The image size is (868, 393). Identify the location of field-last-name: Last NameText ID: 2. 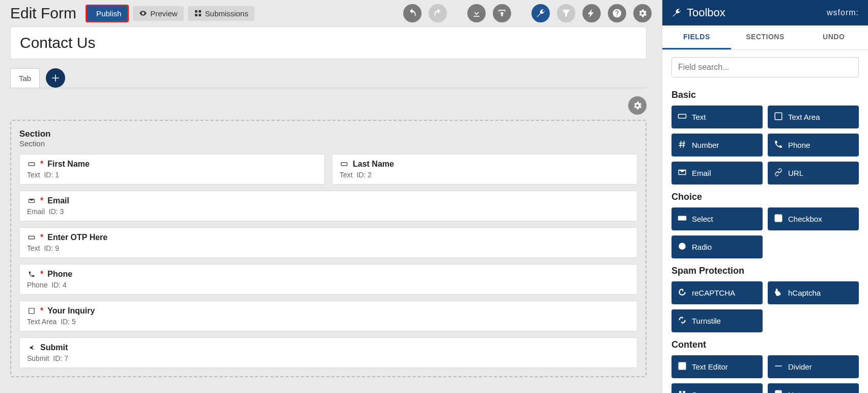
(485, 169).